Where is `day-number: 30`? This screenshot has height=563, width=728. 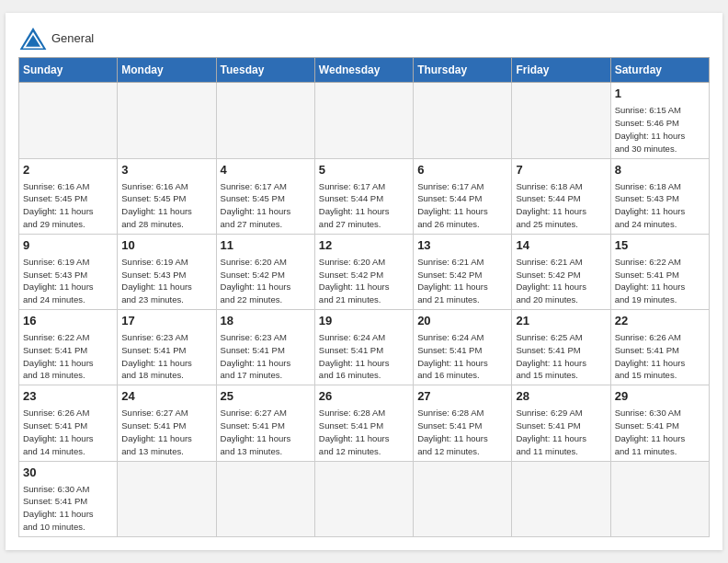
day-number: 30 is located at coordinates (68, 473).